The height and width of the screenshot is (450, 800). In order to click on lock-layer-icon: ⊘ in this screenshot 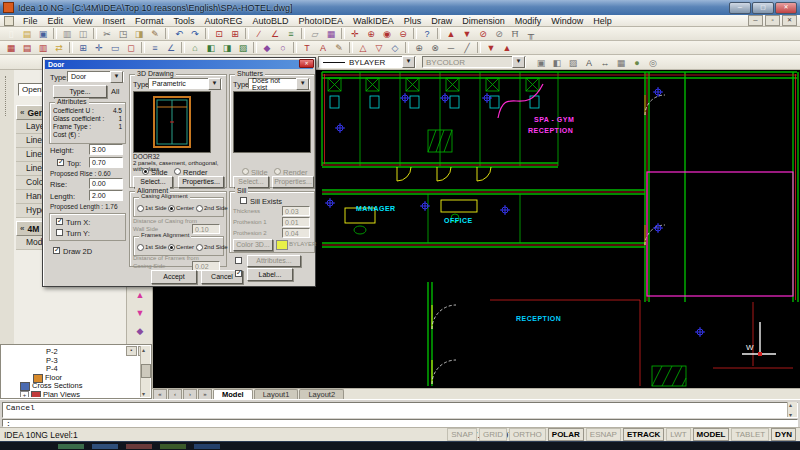, I will do `click(483, 34)`.